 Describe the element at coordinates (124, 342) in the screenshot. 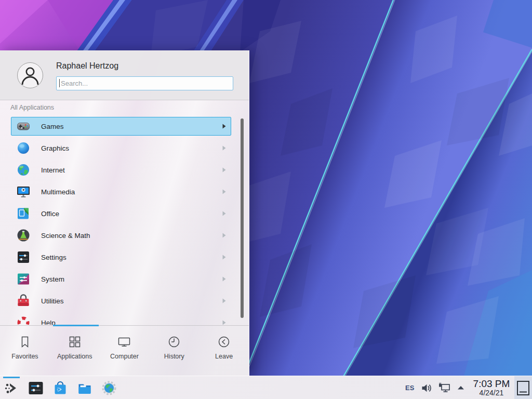

I see `computer-icon` at that location.